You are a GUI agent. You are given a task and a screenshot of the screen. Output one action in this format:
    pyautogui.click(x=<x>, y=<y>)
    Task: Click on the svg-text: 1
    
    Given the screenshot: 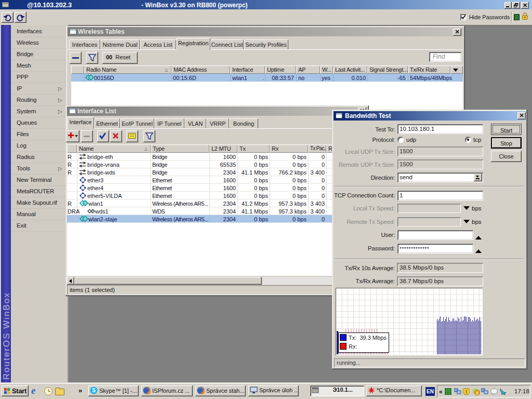 What is the action you would take?
    pyautogui.click(x=477, y=393)
    